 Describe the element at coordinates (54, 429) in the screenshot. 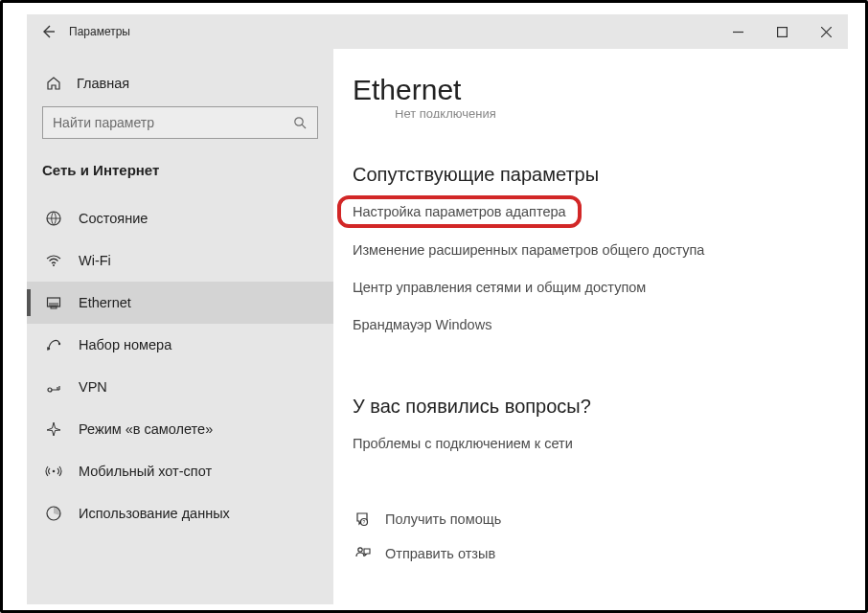

I see `airplane-icon` at that location.